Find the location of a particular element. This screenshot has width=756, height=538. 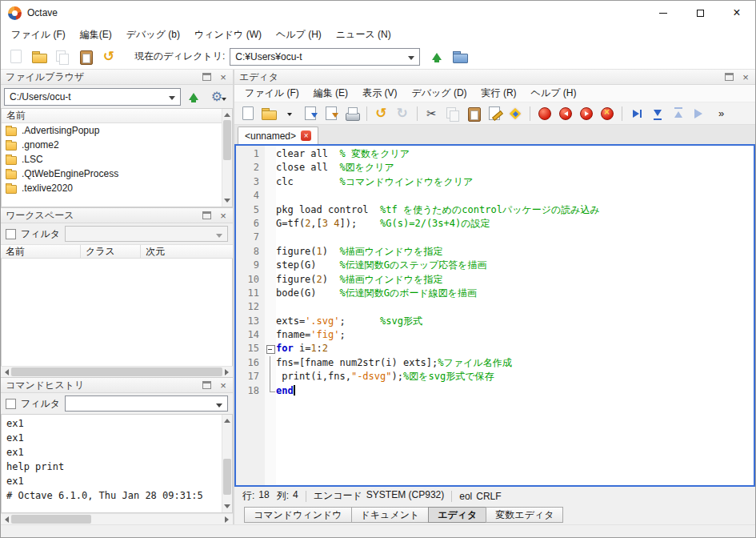

code-line: 7 is located at coordinates (494, 237).